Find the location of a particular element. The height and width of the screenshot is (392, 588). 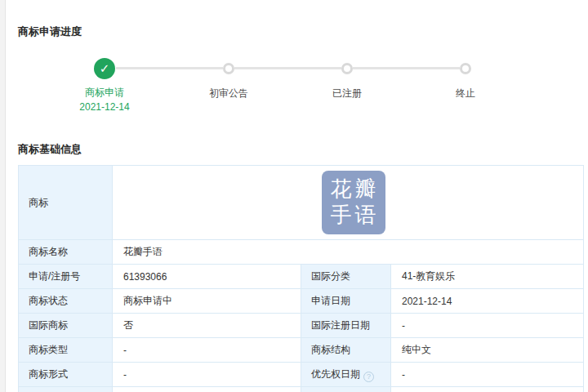

priority-date-label: 优先权日期? is located at coordinates (346, 375).